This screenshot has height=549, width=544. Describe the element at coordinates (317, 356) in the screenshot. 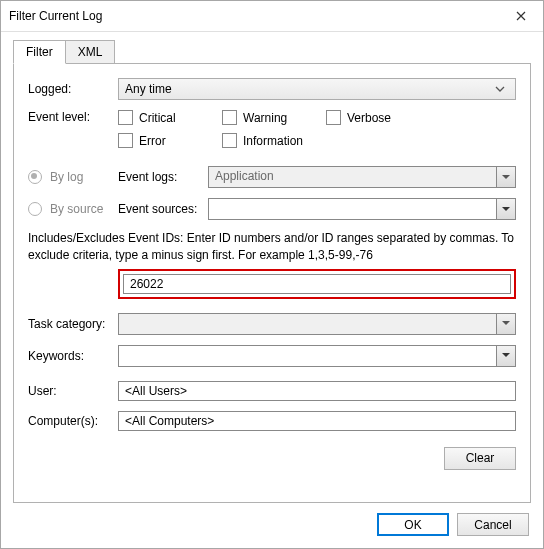

I see `keywords-combo` at that location.